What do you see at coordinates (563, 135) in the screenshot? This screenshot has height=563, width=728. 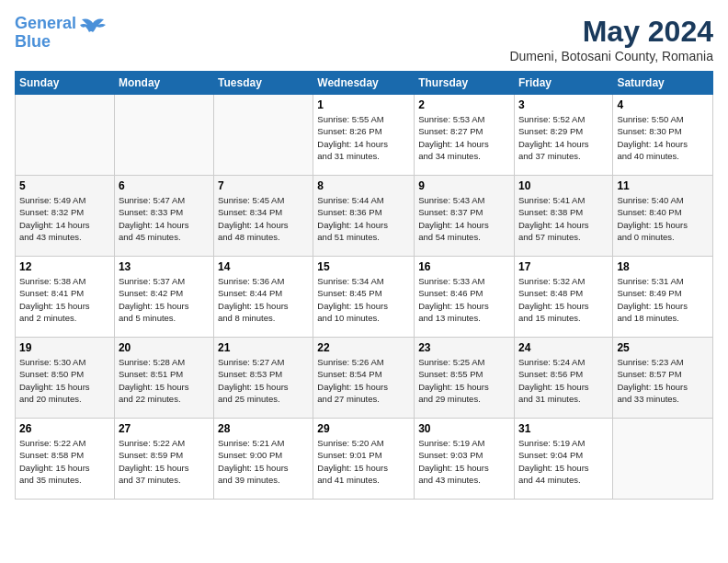 I see `calendar-day-cell: 3Sunrise: 5:52 AM Sunset: 8:29 PM Daylig…` at bounding box center [563, 135].